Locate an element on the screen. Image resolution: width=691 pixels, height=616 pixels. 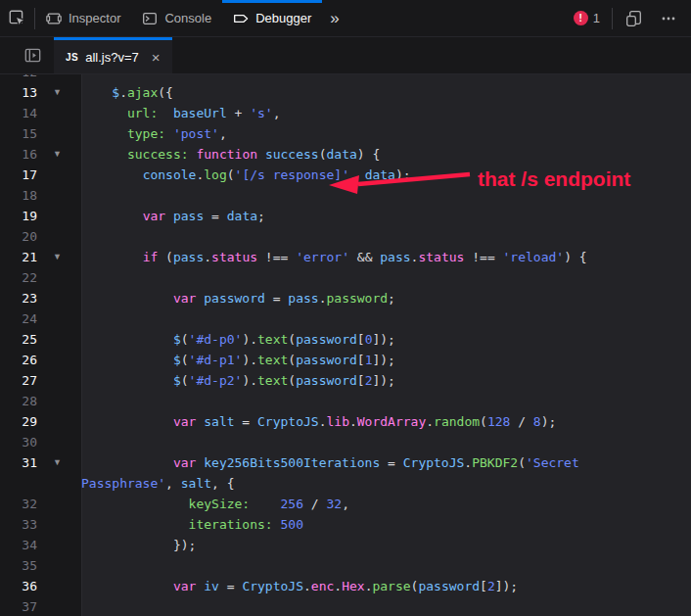
inspector-icon is located at coordinates (54, 19).